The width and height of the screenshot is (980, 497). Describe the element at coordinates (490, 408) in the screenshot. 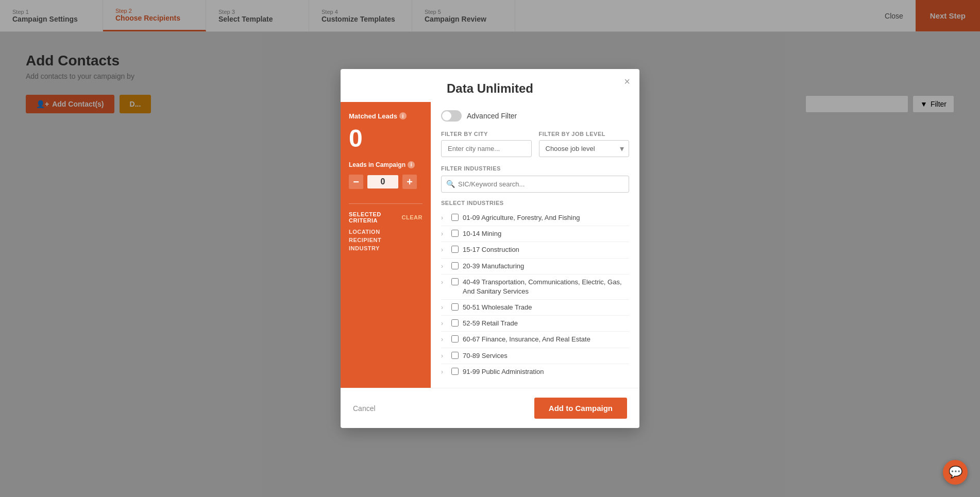

I see `modal-footer: Cancel Add to Campaign` at that location.